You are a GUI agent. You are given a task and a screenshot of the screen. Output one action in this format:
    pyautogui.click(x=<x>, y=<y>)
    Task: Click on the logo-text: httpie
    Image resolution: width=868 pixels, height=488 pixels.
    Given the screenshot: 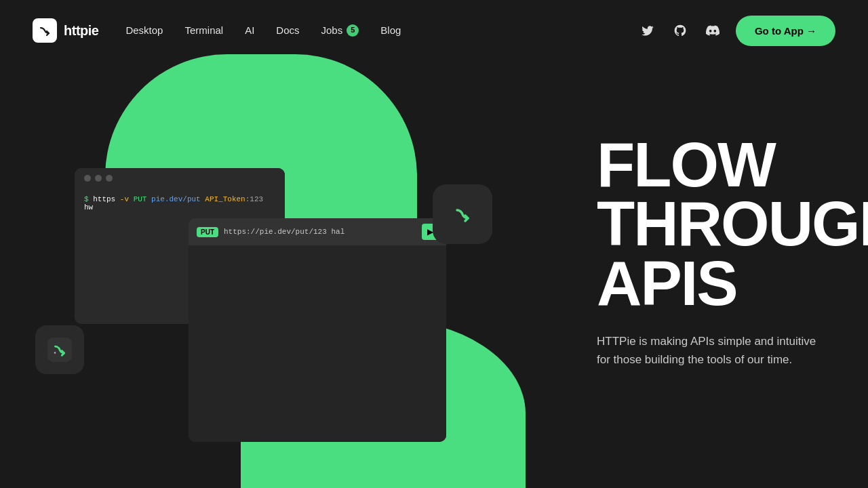 What is the action you would take?
    pyautogui.click(x=81, y=31)
    